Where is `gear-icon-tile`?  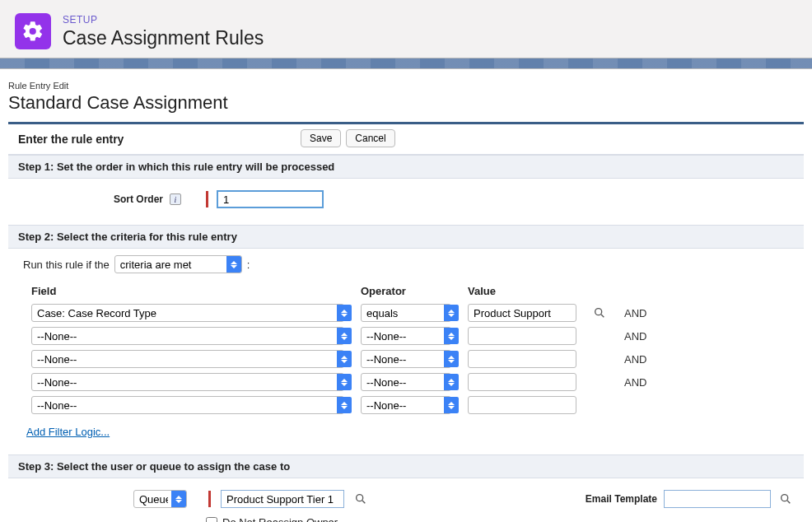 gear-icon-tile is located at coordinates (33, 31).